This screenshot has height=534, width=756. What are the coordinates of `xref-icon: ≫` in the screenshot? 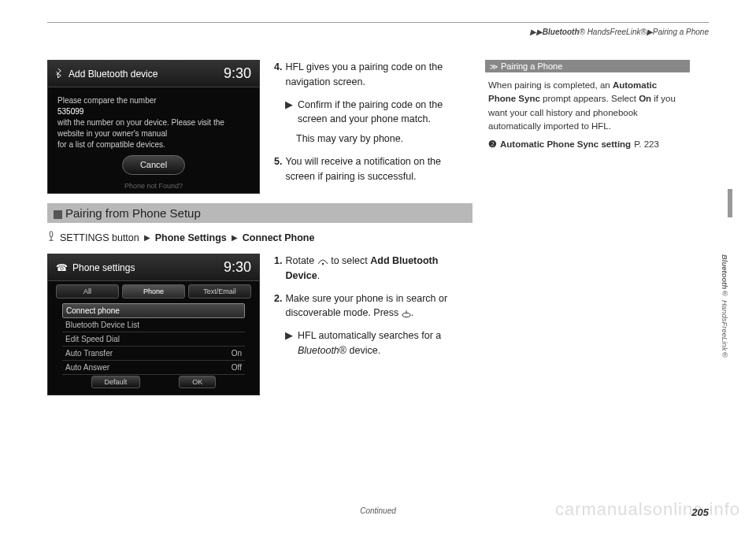 It's located at (494, 66).